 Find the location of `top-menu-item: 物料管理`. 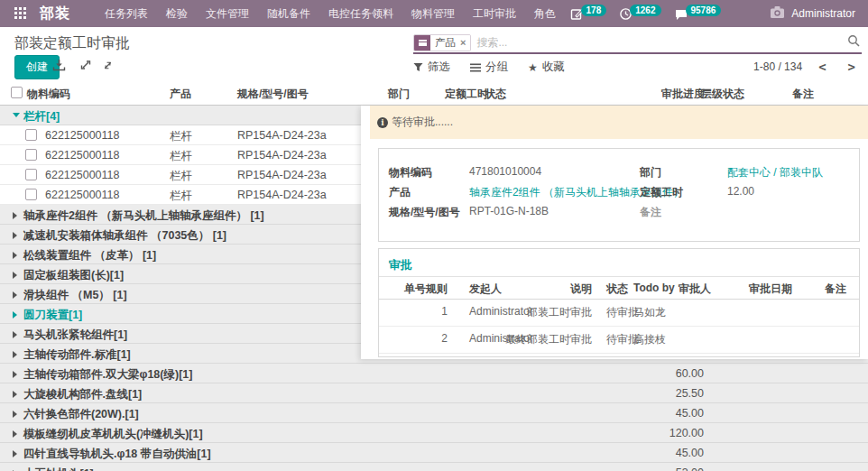

top-menu-item: 物料管理 is located at coordinates (433, 14).